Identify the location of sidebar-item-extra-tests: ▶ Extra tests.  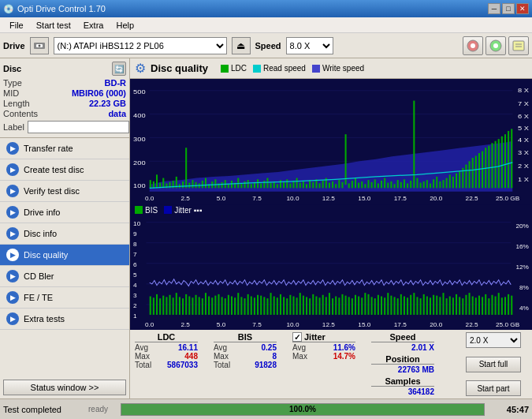
(65, 319).